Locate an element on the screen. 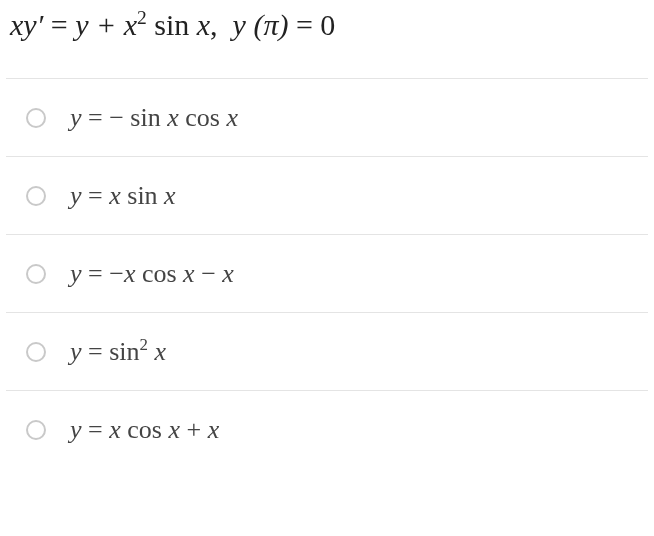  q-lhs: xy′ is located at coordinates (26, 24).